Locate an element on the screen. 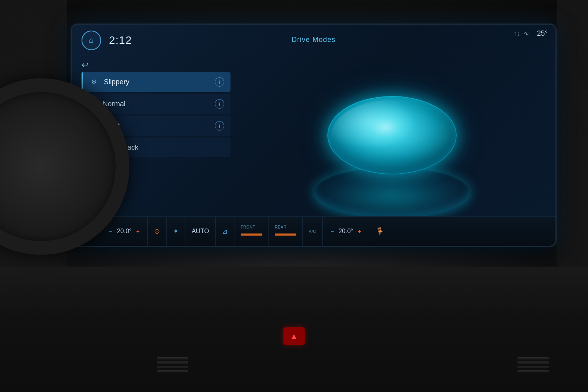 The image size is (588, 392). climate-ac: A/C is located at coordinates (313, 231).